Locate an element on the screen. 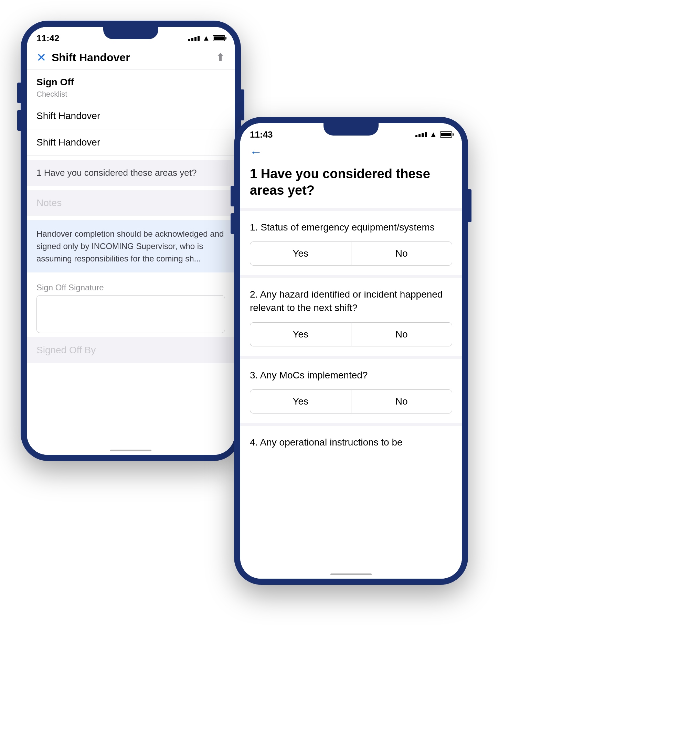 This screenshot has height=730, width=700. signature-label: Sign Off Signature is located at coordinates (131, 286).